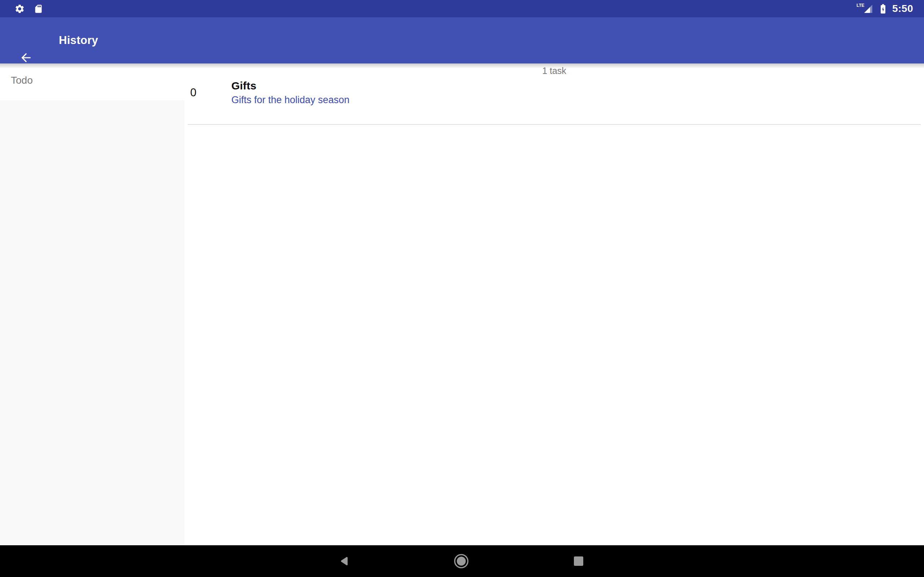 The image size is (924, 577). I want to click on status-bar: LTE 5:50, so click(462, 8).